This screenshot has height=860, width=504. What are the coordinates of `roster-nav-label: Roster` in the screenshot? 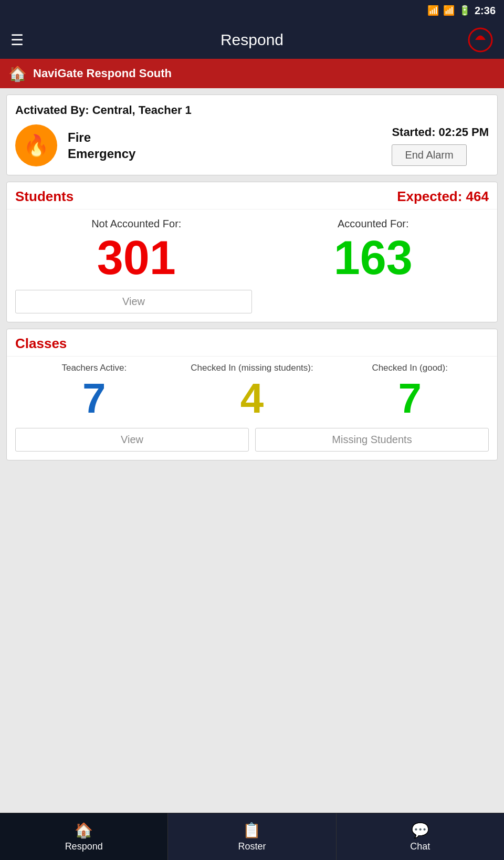 It's located at (252, 846).